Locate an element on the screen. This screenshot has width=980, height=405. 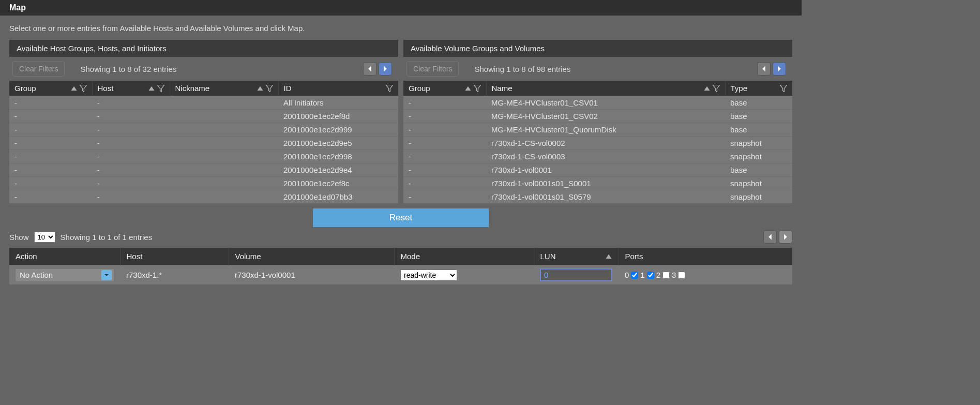
volumes-row: -r730xd-1-vol0001base is located at coordinates (598, 170).